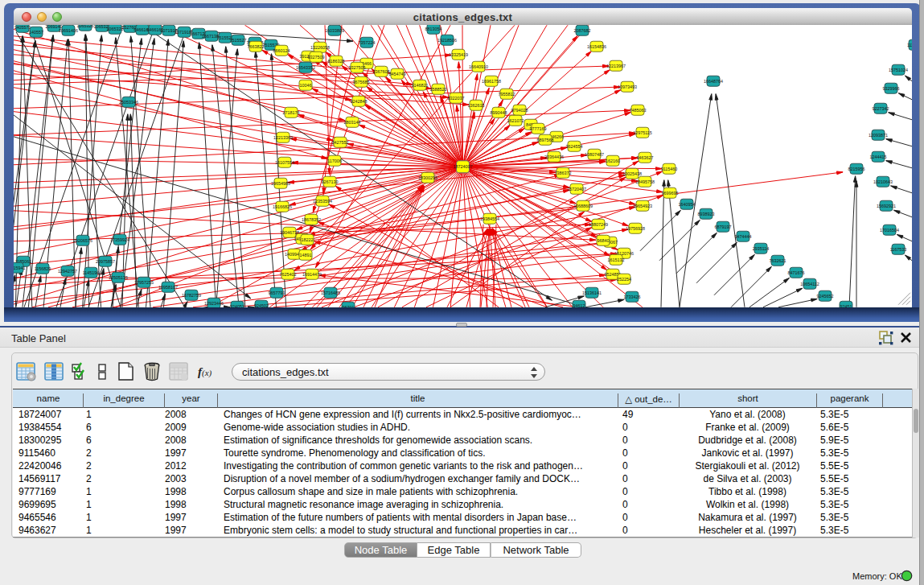 This screenshot has height=585, width=924. I want to click on svg-text: 252254, so click(624, 279).